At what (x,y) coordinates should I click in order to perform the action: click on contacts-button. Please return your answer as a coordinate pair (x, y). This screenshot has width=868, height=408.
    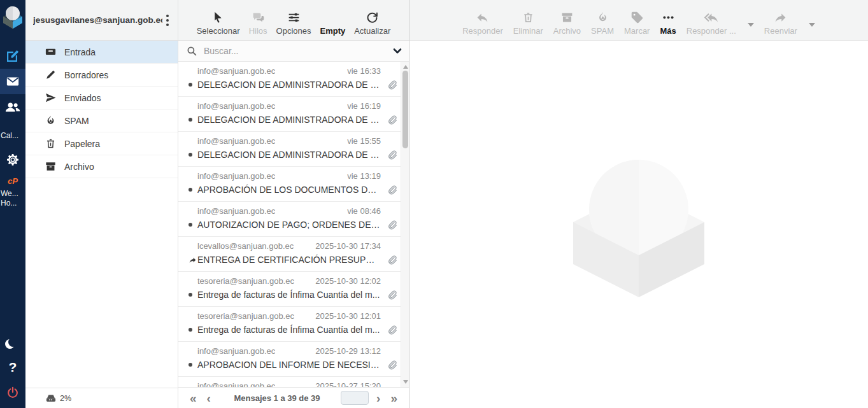
    Looking at the image, I should click on (13, 107).